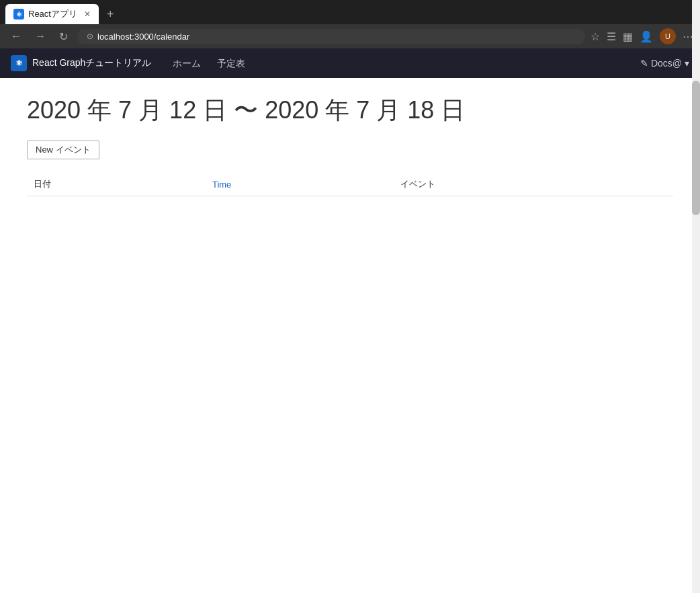 This screenshot has width=700, height=593. Describe the element at coordinates (350, 24) in the screenshot. I see `browser-chrome: ⚛ Reactアプリ ✕ + ← → ↻ ⊙ localhost:3000/ca…` at that location.